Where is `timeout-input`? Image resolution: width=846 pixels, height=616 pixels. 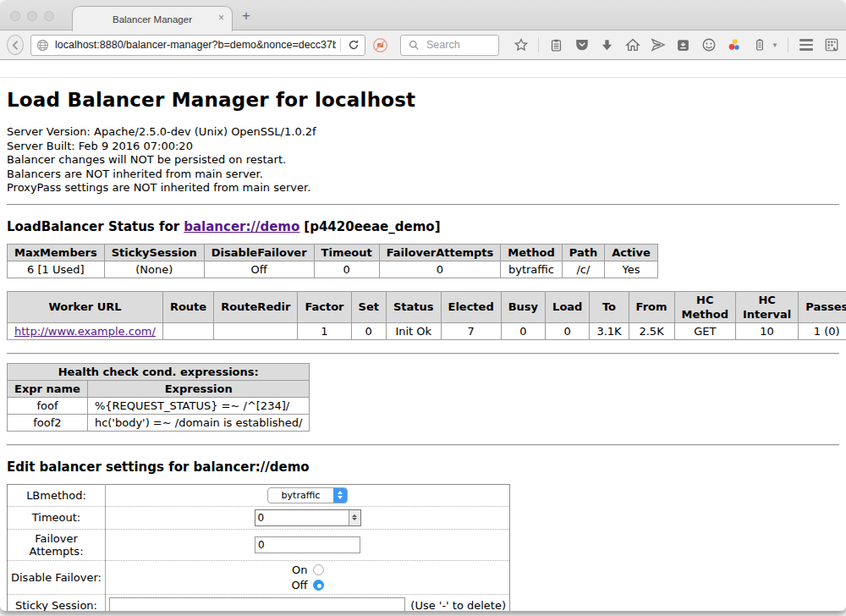
timeout-input is located at coordinates (308, 518).